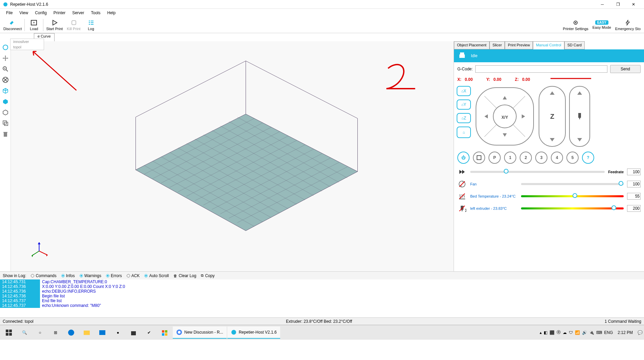 The height and width of the screenshot is (360, 644). Describe the element at coordinates (472, 45) in the screenshot. I see `tab-object-placement: Object Placement` at that location.